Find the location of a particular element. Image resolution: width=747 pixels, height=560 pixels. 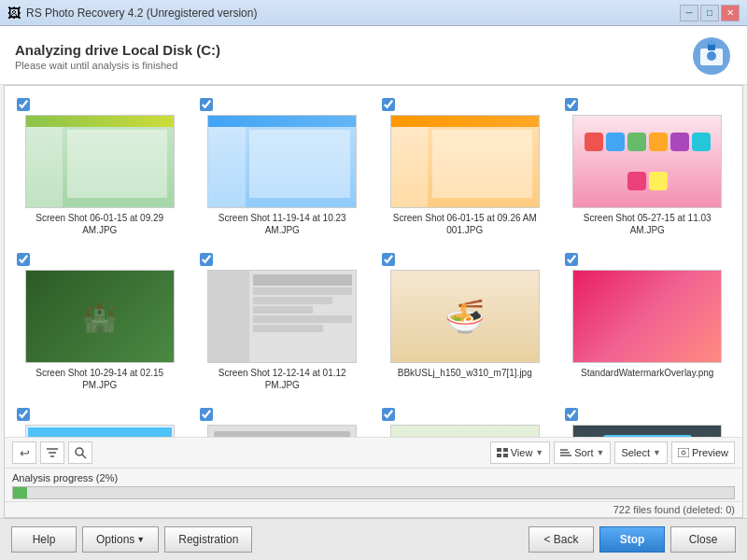

status-text: 722 files found (deleted: 0) is located at coordinates (674, 510).